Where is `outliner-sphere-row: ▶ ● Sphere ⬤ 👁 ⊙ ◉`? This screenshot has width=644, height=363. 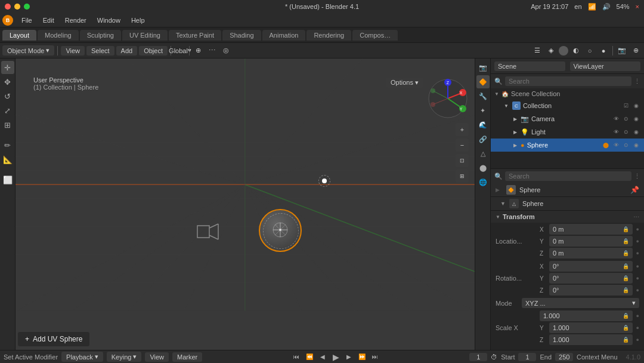 outliner-sphere-row: ▶ ● Sphere ⬤ 👁 ⊙ ◉ is located at coordinates (568, 145).